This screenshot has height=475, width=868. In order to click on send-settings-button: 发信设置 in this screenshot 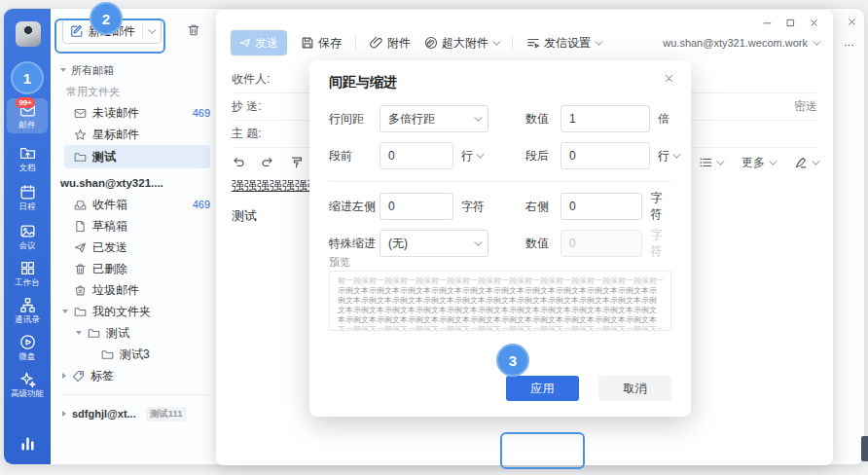, I will do `click(563, 43)`.